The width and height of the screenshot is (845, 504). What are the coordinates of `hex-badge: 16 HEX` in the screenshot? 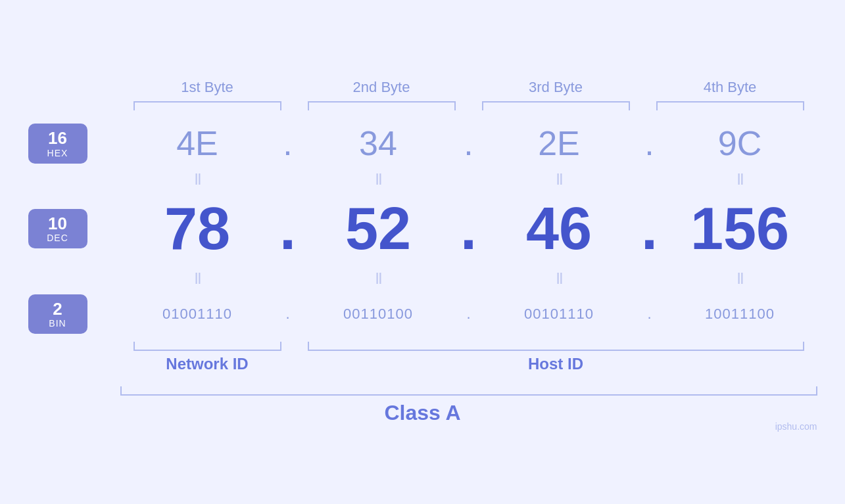 It's located at (58, 143).